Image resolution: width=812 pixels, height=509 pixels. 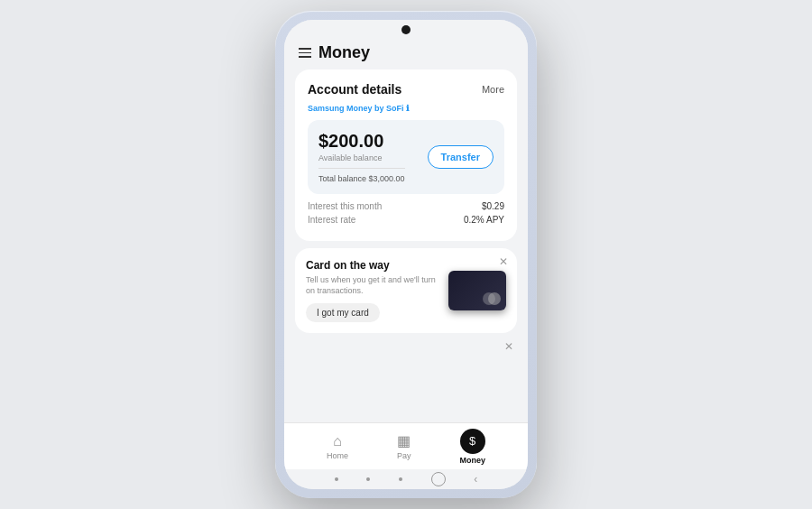 I want to click on hamburger-icon, so click(x=305, y=52).